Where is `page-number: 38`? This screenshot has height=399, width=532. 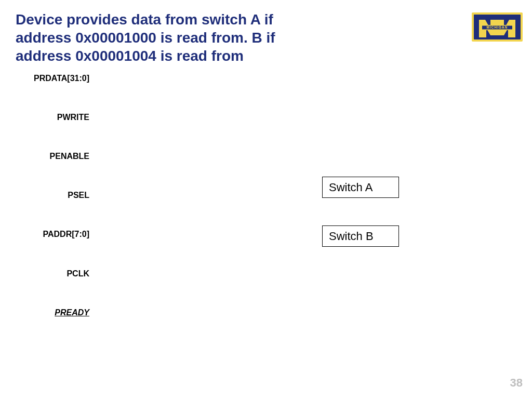 page-number: 38 is located at coordinates (516, 383).